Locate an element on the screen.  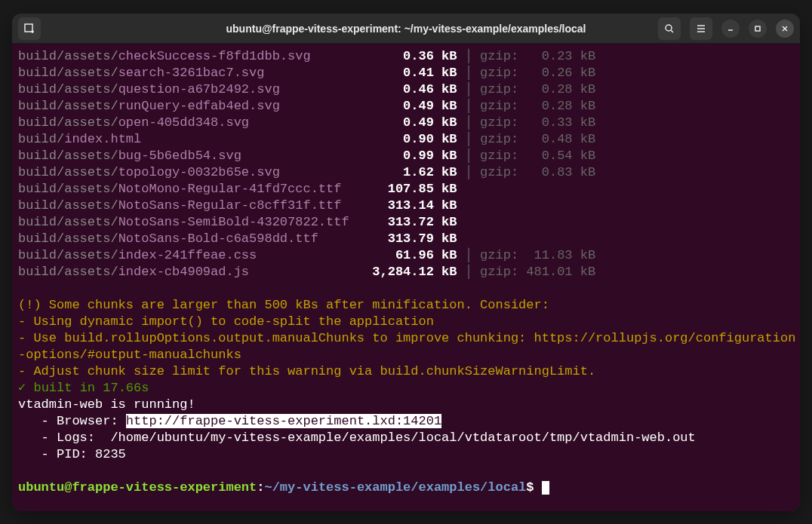
build-row: build/assets/index-cb4909ad.js 3,284.12 … is located at coordinates (406, 272).